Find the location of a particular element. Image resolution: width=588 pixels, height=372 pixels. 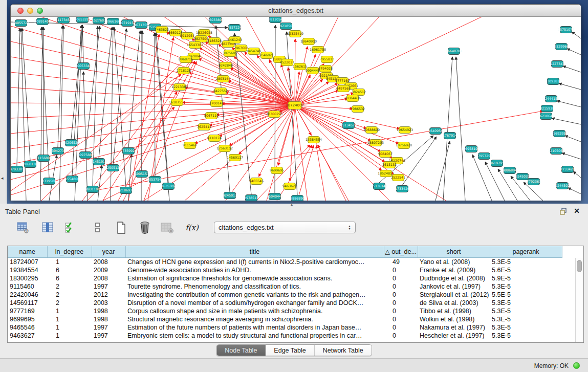

column-header-pagerank: pagerank is located at coordinates (526, 252).